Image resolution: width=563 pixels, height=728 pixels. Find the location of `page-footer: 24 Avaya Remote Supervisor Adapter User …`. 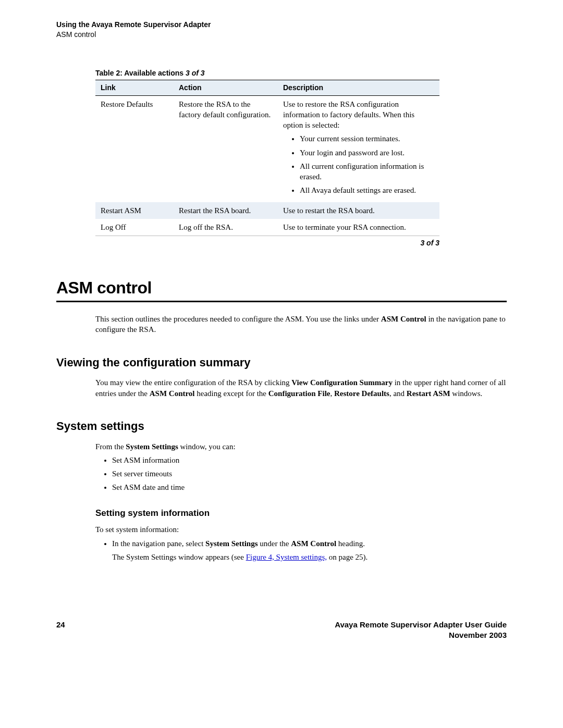

page-footer: 24 Avaya Remote Supervisor Adapter User … is located at coordinates (282, 631).